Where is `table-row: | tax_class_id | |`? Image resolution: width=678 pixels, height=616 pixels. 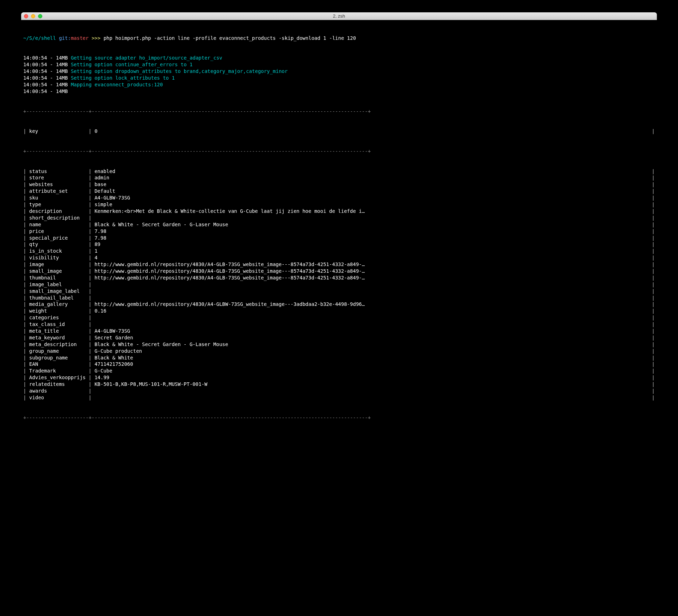 table-row: | tax_class_id | | is located at coordinates (339, 324).